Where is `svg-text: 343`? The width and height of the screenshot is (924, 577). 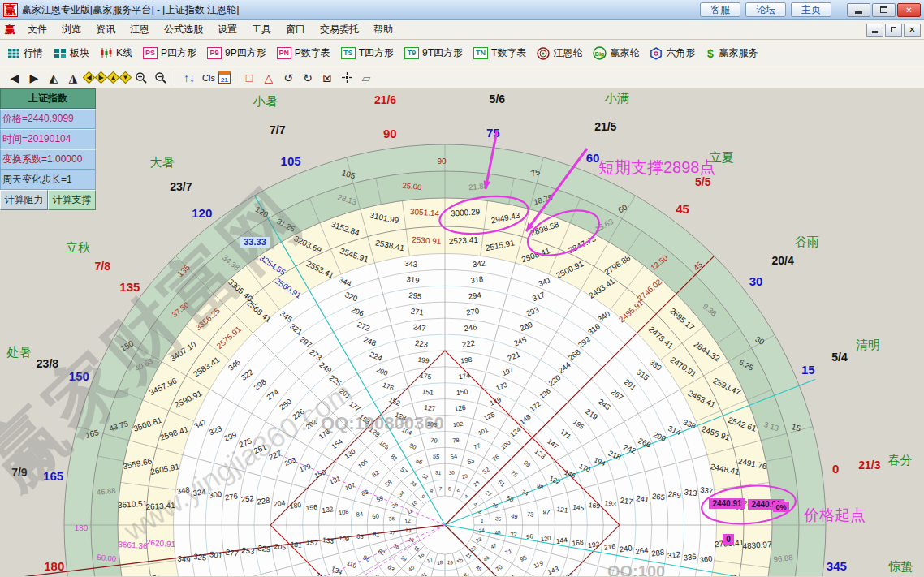 svg-text: 343 is located at coordinates (411, 263).